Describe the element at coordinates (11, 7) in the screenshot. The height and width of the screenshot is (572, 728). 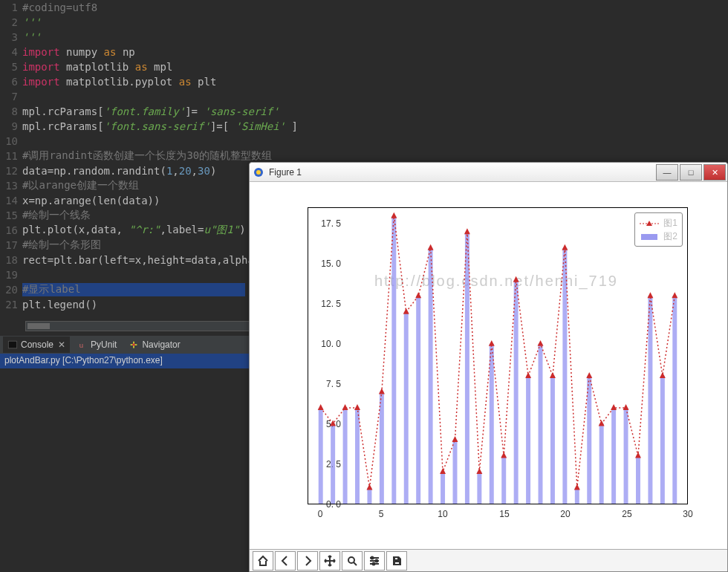
I see `gutter: 1` at that location.